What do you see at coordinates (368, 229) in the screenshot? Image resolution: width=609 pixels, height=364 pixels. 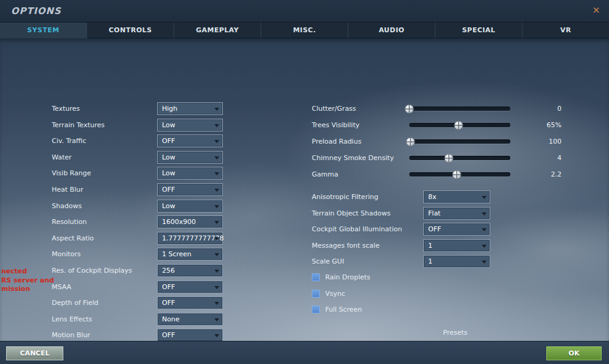 I see `setting-label: Cockpit Global Illumination` at bounding box center [368, 229].